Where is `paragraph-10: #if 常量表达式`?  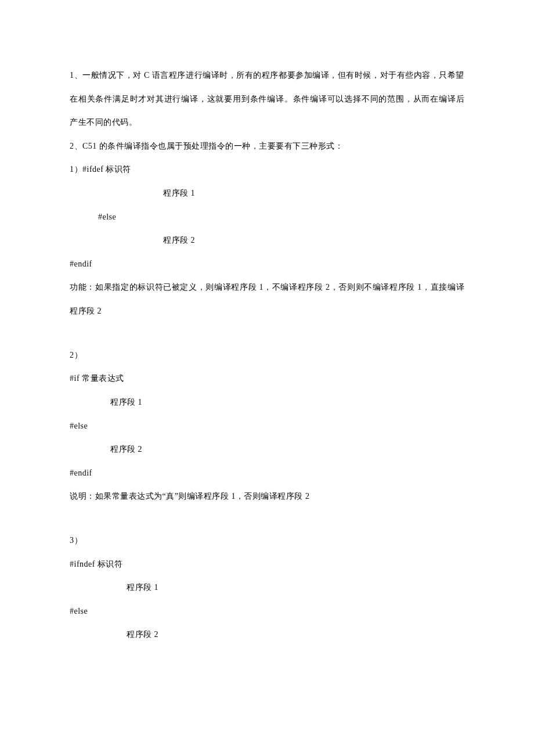
paragraph-10: #if 常量表达式 is located at coordinates (267, 379).